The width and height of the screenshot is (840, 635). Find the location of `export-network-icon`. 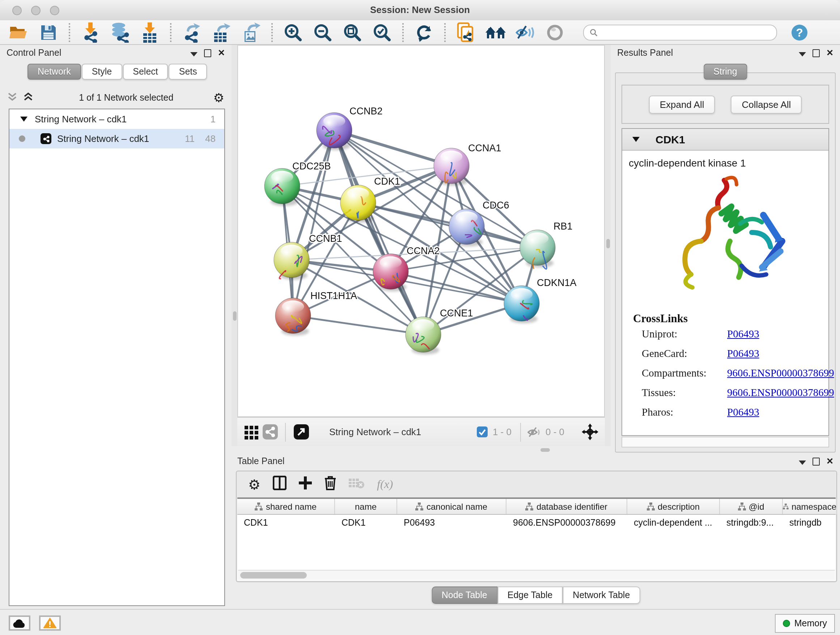

export-network-icon is located at coordinates (191, 32).